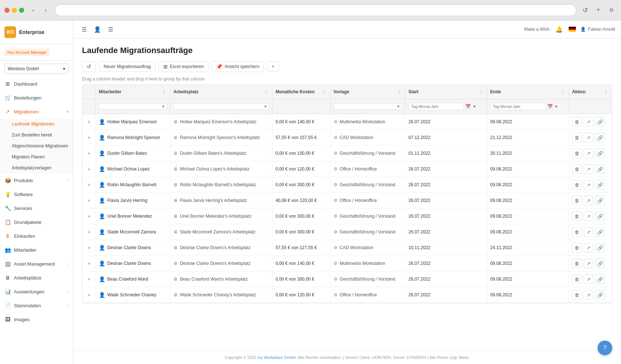 This screenshot has width=621, height=364. What do you see at coordinates (563, 92) in the screenshot?
I see `col-menu-ende: ⋮` at bounding box center [563, 92].